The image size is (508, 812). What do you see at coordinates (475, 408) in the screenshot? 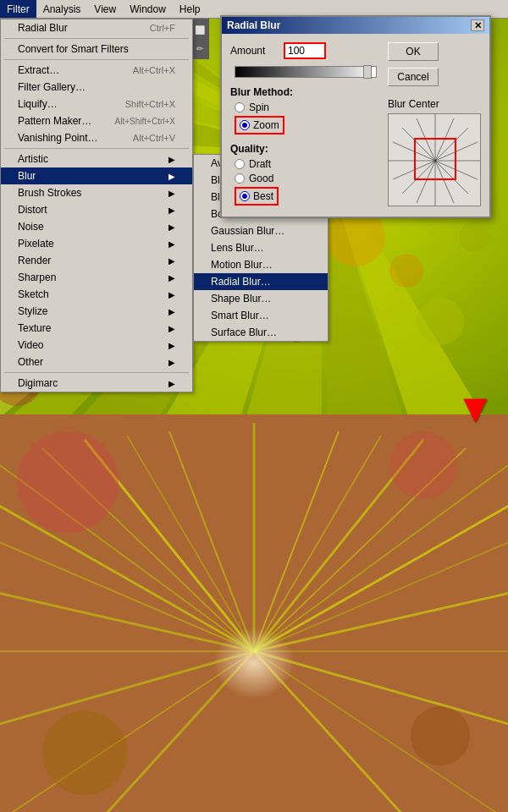
I see `down-arrow-indicator: ▼` at bounding box center [475, 408].